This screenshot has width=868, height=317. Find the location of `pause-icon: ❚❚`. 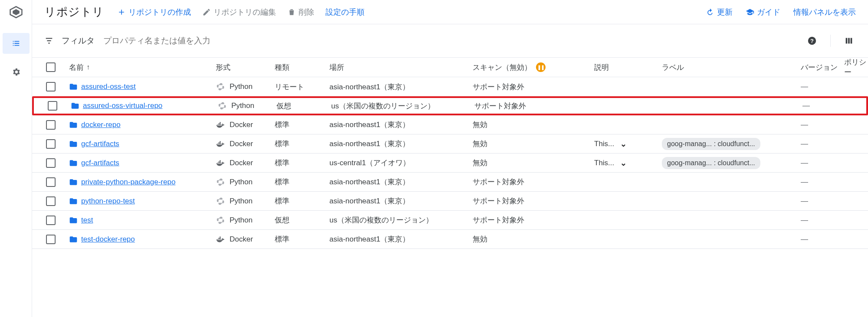

pause-icon: ❚❚ is located at coordinates (541, 67).